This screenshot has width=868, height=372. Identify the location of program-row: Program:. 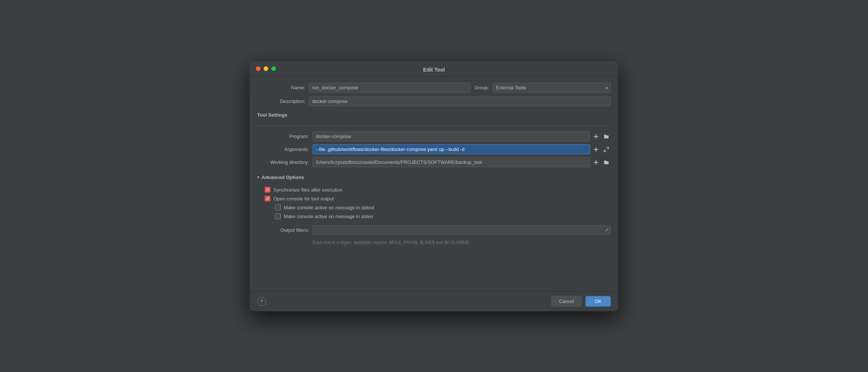
(434, 137).